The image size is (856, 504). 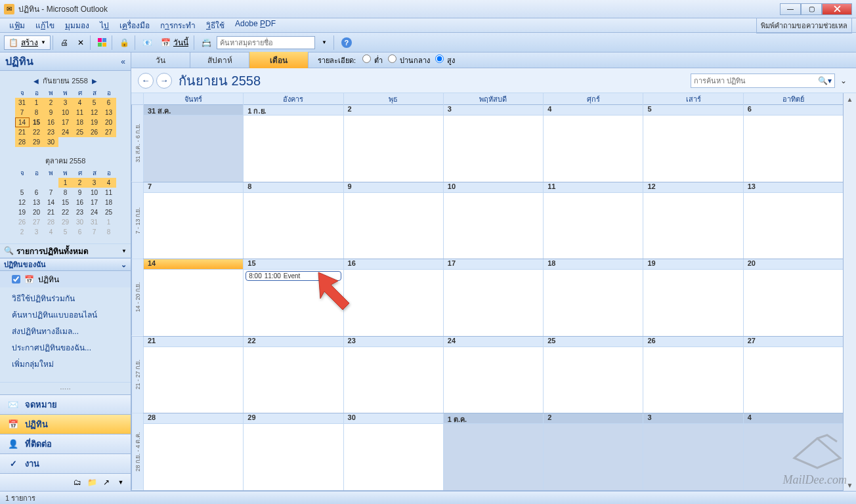 I want to click on day-cell: 13, so click(x=793, y=220).